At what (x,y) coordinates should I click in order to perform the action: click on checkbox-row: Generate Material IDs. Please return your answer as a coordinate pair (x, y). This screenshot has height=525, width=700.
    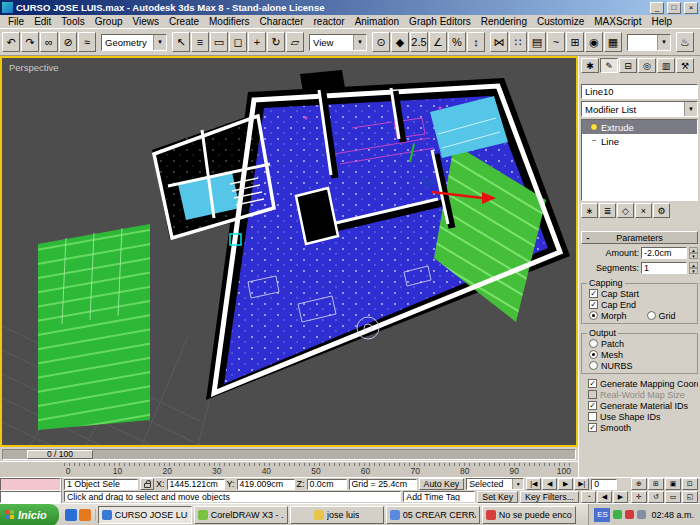
    Looking at the image, I should click on (640, 406).